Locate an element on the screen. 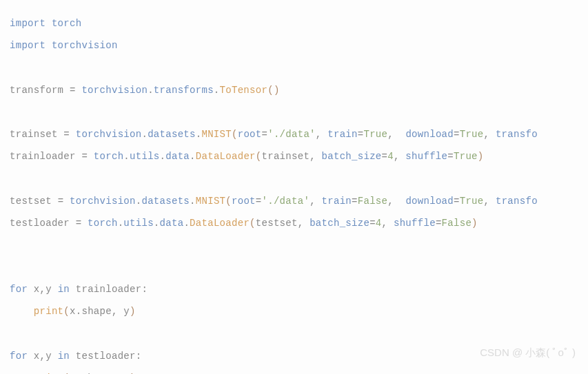  var-trainloader: trainloader is located at coordinates (45, 156).